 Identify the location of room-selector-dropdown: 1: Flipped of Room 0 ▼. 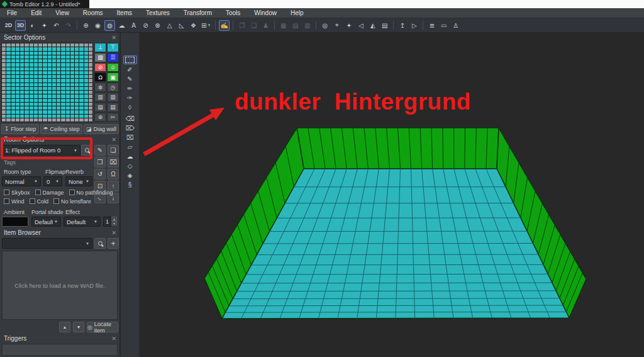
(42, 150).